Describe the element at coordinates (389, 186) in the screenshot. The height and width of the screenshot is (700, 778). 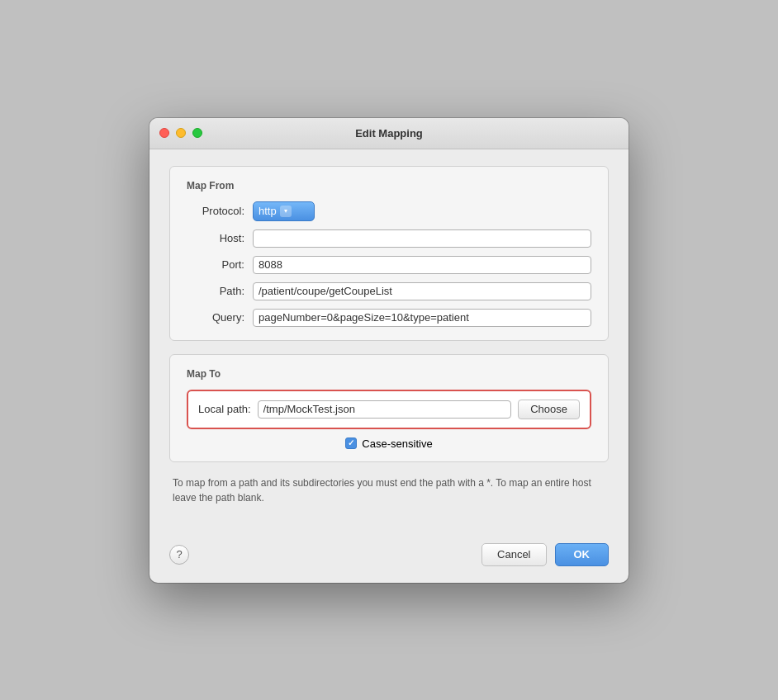
I see `map-from-label: Map From` at that location.